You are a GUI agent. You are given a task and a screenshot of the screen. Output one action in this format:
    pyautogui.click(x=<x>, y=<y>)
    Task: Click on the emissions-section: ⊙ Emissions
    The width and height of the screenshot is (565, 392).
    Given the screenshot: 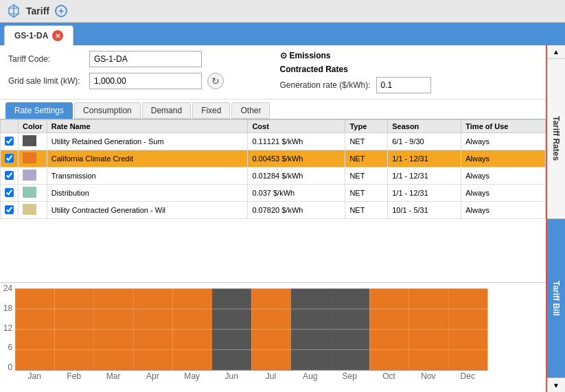 What is the action you would take?
    pyautogui.click(x=409, y=56)
    